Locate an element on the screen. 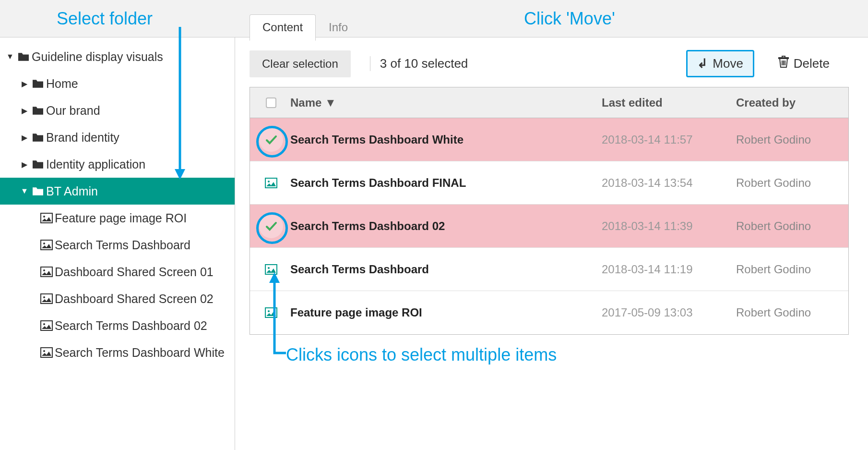 Image resolution: width=868 pixels, height=450 pixels. tree-item-label: BT Admin is located at coordinates (72, 191).